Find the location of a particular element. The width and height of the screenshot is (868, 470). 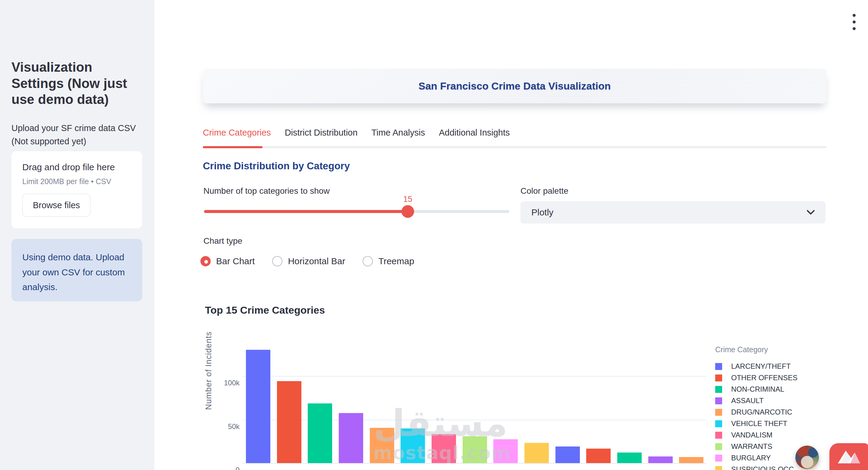

slider-thumb is located at coordinates (408, 212).